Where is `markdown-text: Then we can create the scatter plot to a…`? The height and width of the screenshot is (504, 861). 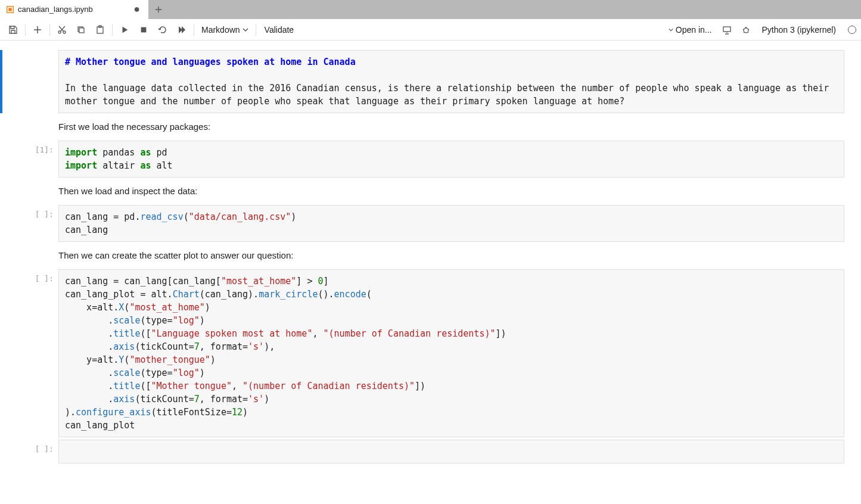 markdown-text: Then we can create the scatter plot to a… is located at coordinates (452, 256).